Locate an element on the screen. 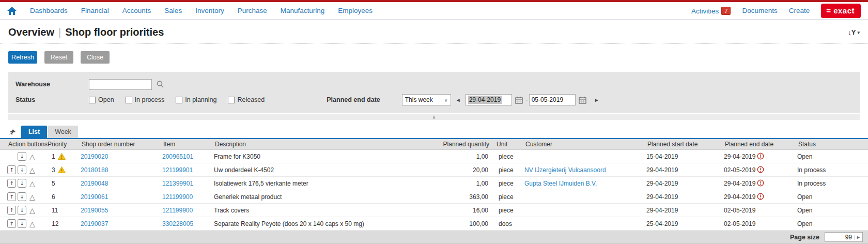 The width and height of the screenshot is (868, 244). col-customer: Customer is located at coordinates (585, 144).